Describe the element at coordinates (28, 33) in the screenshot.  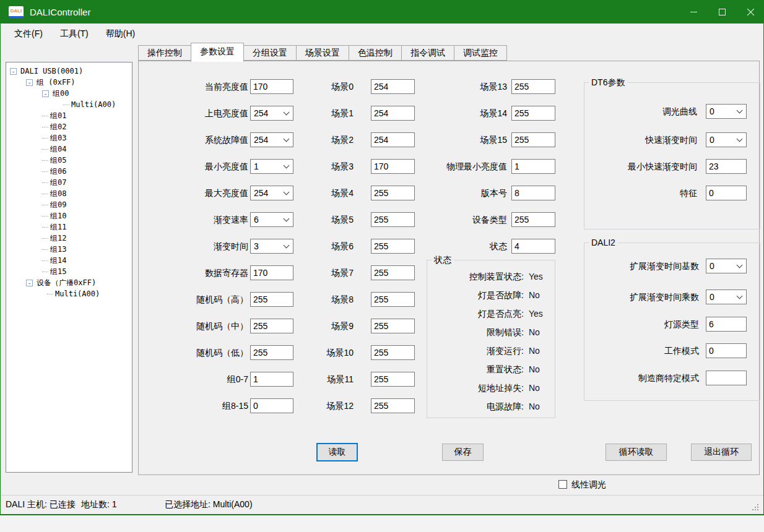
I see `menu-file: 文件(F)` at that location.